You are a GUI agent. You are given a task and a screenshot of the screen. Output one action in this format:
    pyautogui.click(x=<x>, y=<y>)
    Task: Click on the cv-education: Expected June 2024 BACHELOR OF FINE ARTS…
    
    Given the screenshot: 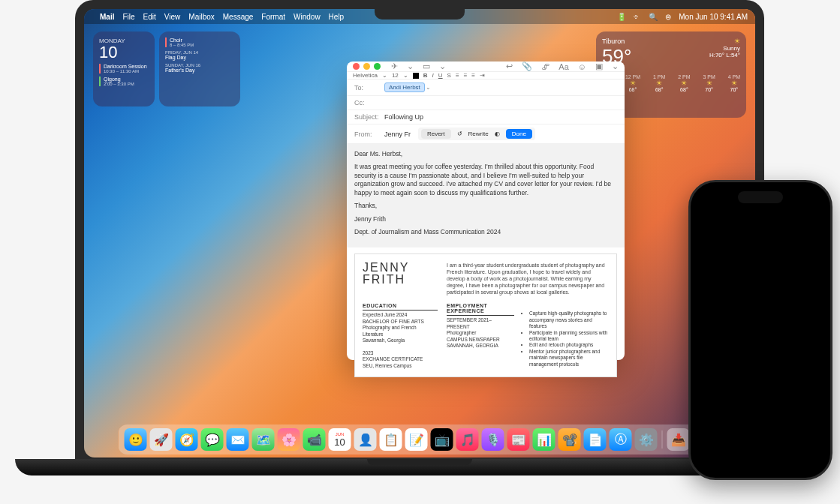 What is the action you would take?
    pyautogui.click(x=400, y=340)
    